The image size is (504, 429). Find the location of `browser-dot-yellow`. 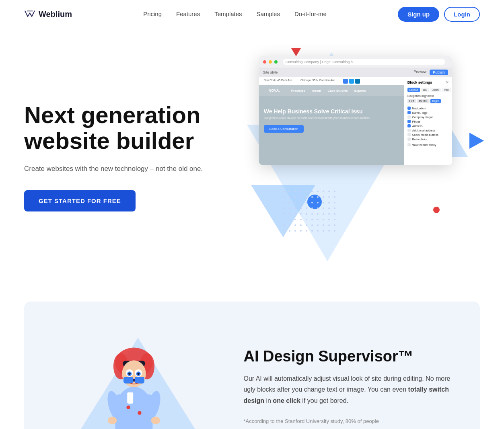

browser-dot-yellow is located at coordinates (270, 62).